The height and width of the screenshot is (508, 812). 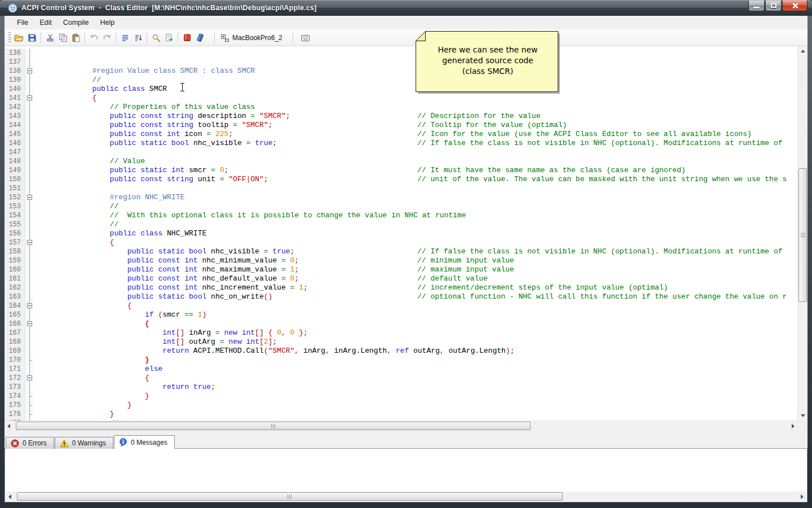 What do you see at coordinates (10, 38) in the screenshot?
I see `toolbar-grip` at bounding box center [10, 38].